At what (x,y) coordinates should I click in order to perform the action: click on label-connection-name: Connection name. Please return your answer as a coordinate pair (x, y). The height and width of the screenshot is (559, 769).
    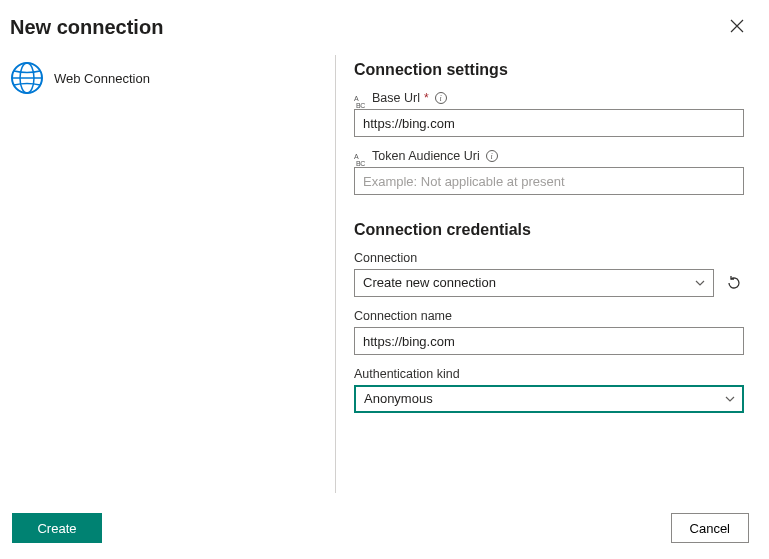
    Looking at the image, I should click on (549, 316).